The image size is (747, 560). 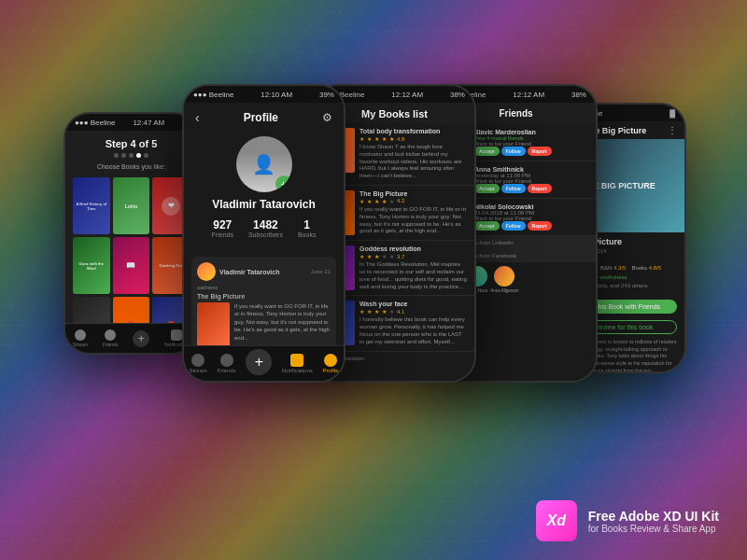 What do you see at coordinates (141, 339) in the screenshot?
I see `nav-add: +` at bounding box center [141, 339].